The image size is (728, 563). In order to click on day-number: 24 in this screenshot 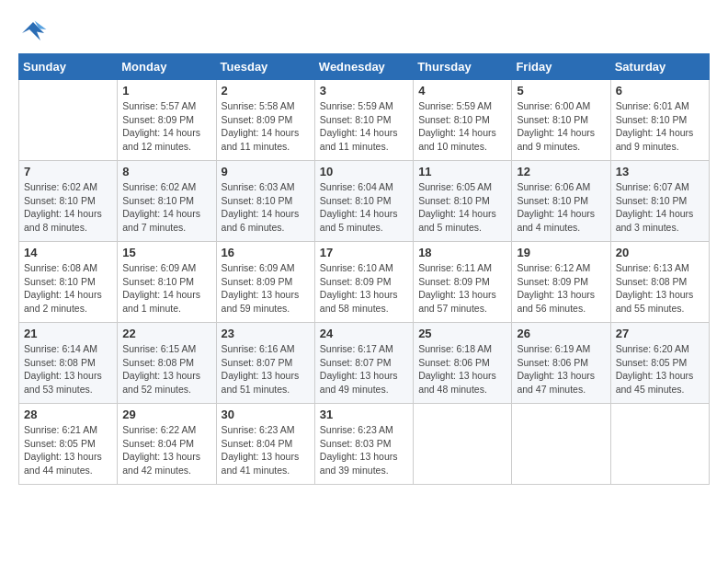, I will do `click(364, 333)`.